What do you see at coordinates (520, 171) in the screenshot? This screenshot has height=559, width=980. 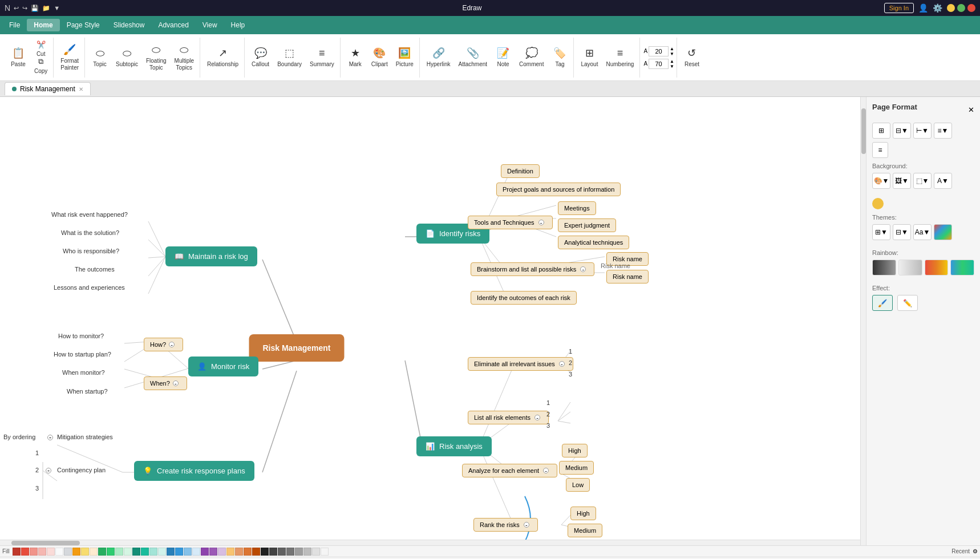 I see `definition-topic: Definition` at bounding box center [520, 171].